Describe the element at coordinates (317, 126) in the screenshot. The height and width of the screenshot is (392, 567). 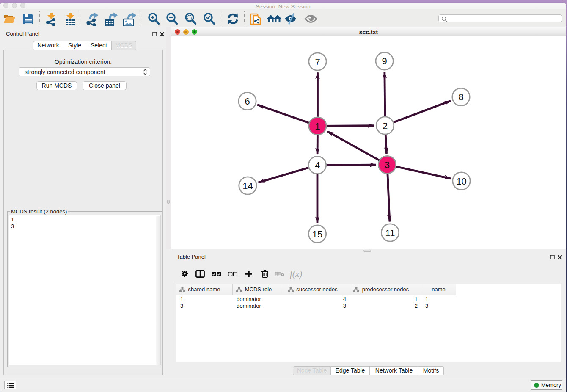
I see `svg-text: 1` at that location.